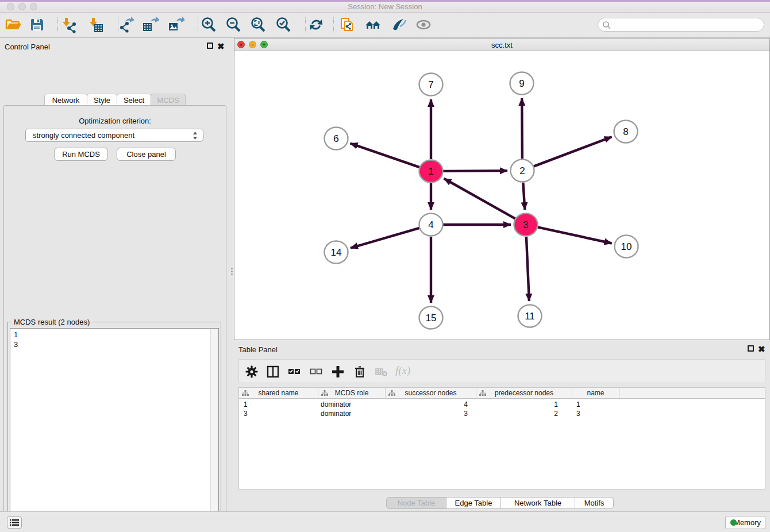 The image size is (770, 532). I want to click on export-table-icon, so click(151, 25).